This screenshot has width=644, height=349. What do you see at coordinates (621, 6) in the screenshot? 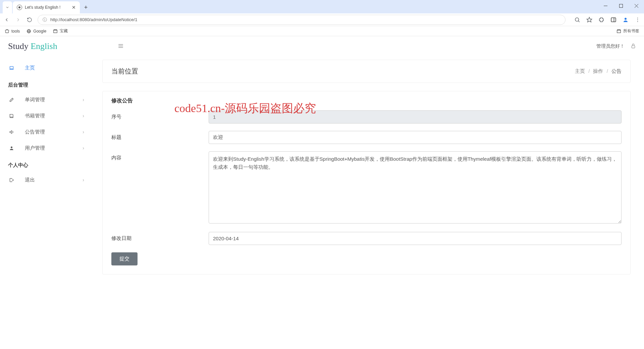
I see `window-controls` at bounding box center [621, 6].